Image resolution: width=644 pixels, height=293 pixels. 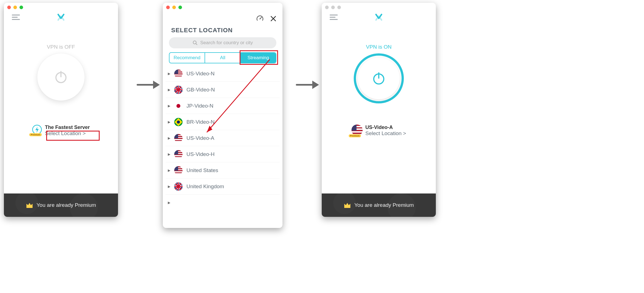 What do you see at coordinates (223, 43) in the screenshot?
I see `search-input: Search for country or city` at bounding box center [223, 43].